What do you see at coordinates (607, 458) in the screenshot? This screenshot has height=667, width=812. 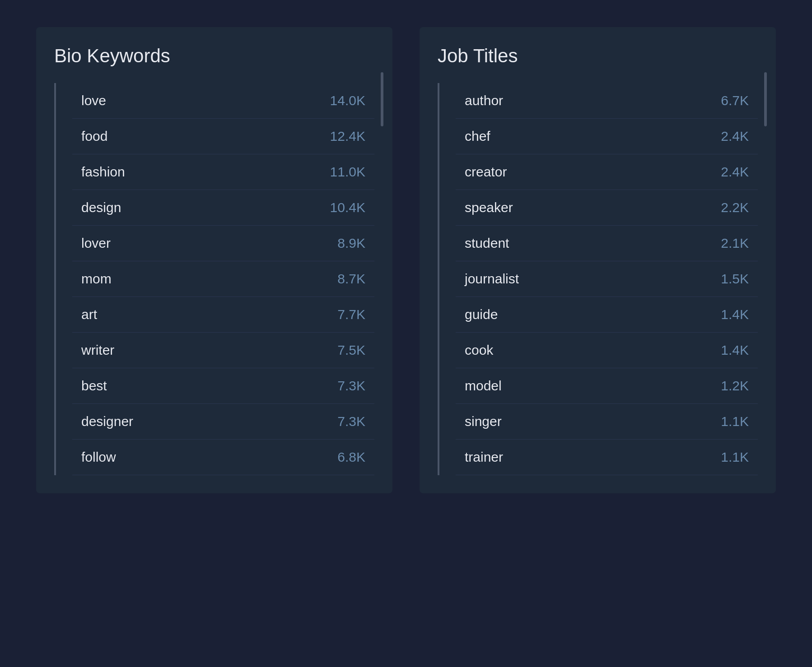 I see `list-item: trainer 1.1K` at bounding box center [607, 458].